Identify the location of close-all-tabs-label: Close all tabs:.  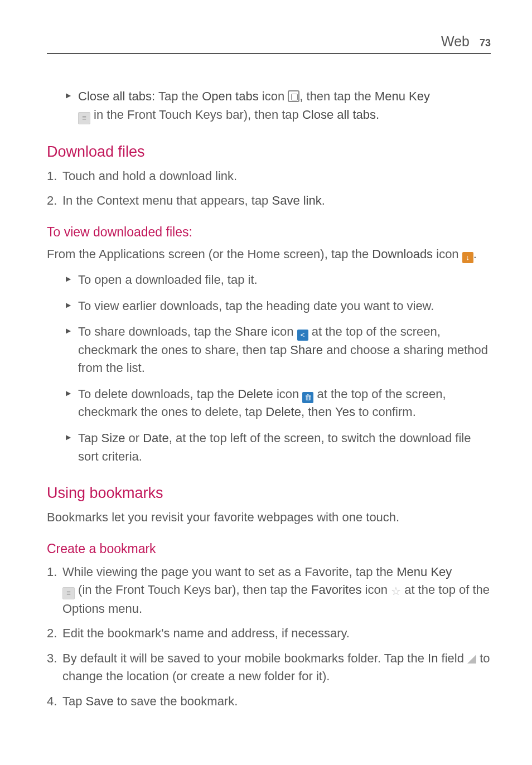
(117, 96).